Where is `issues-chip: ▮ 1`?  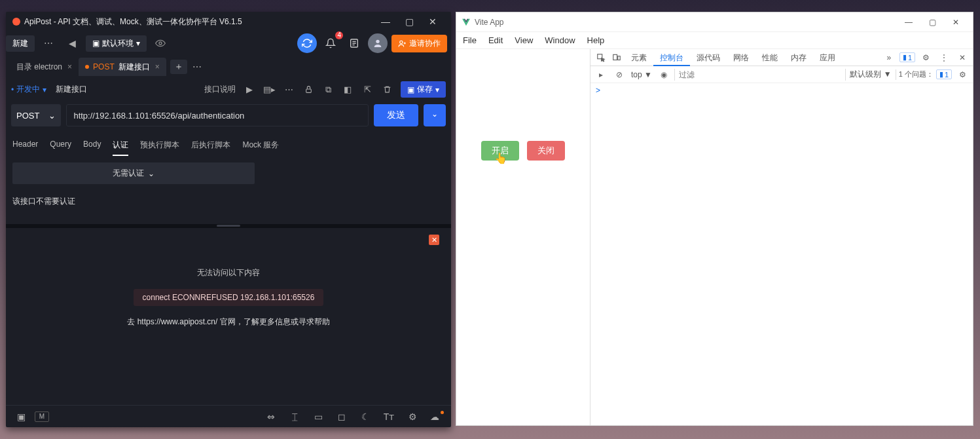 issues-chip: ▮ 1 is located at coordinates (944, 75).